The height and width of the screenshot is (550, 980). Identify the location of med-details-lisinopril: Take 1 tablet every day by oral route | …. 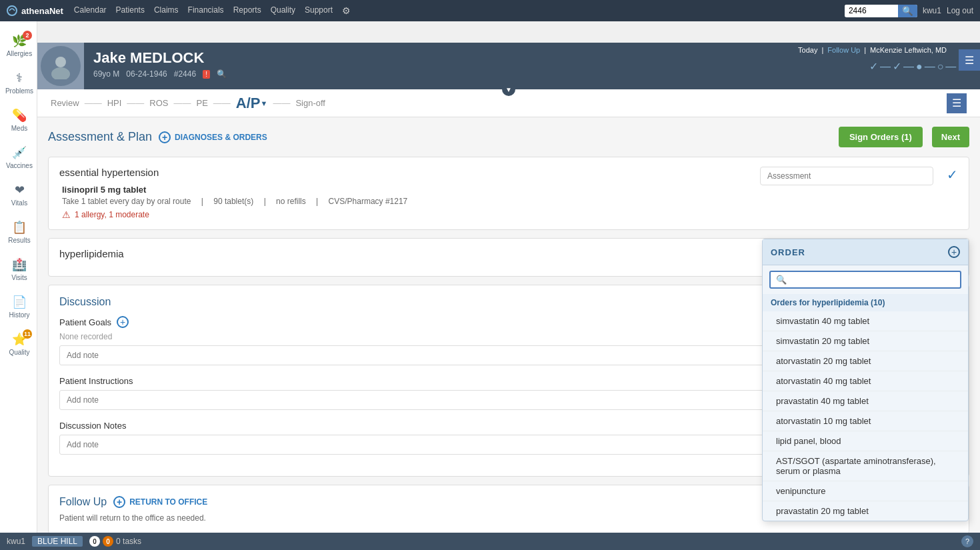
(407, 201).